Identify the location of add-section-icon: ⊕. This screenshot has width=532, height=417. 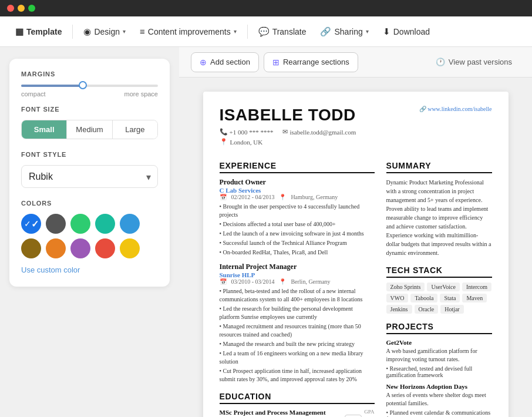
(203, 62).